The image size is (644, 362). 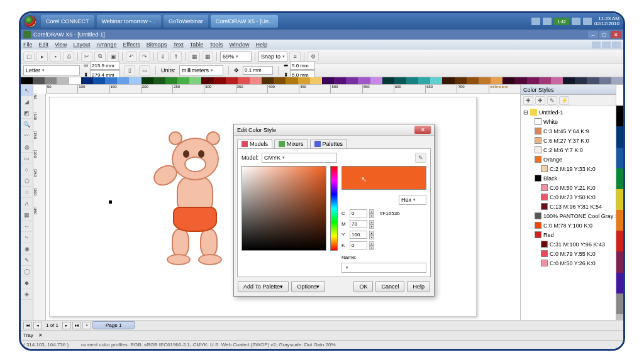 I want to click on menu-arrange: Arrange, so click(x=106, y=45).